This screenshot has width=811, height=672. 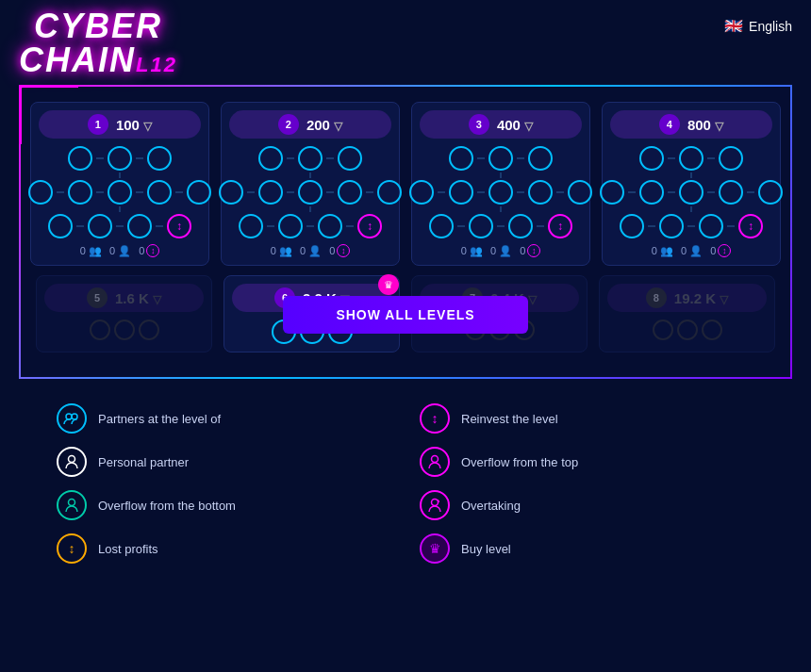 I want to click on legend-label-overflow-bottom: Overflow from the bottom, so click(x=167, y=505).